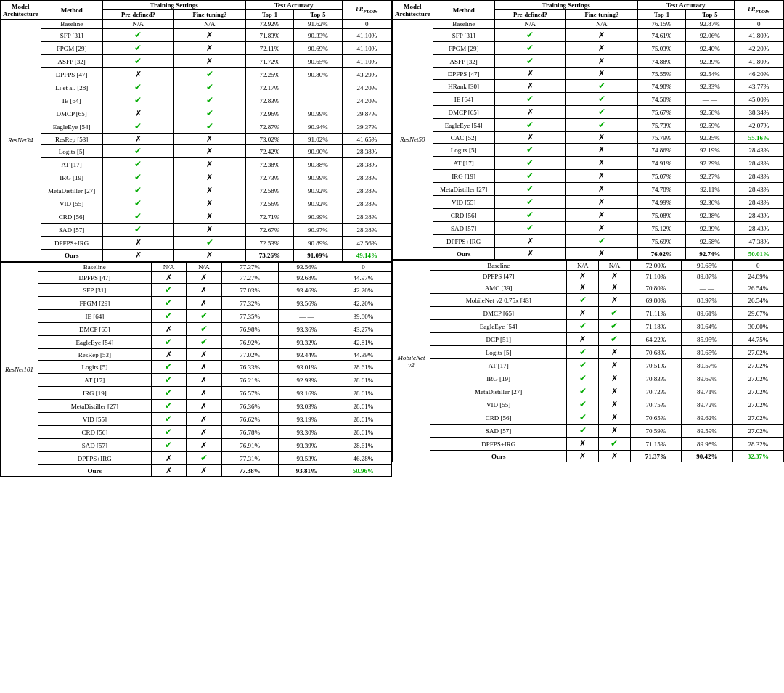 Image resolution: width=784 pixels, height=693 pixels. What do you see at coordinates (196, 419) in the screenshot?
I see `data-row: VID [55]✔✗76.62%93.19%28.61%` at bounding box center [196, 419].